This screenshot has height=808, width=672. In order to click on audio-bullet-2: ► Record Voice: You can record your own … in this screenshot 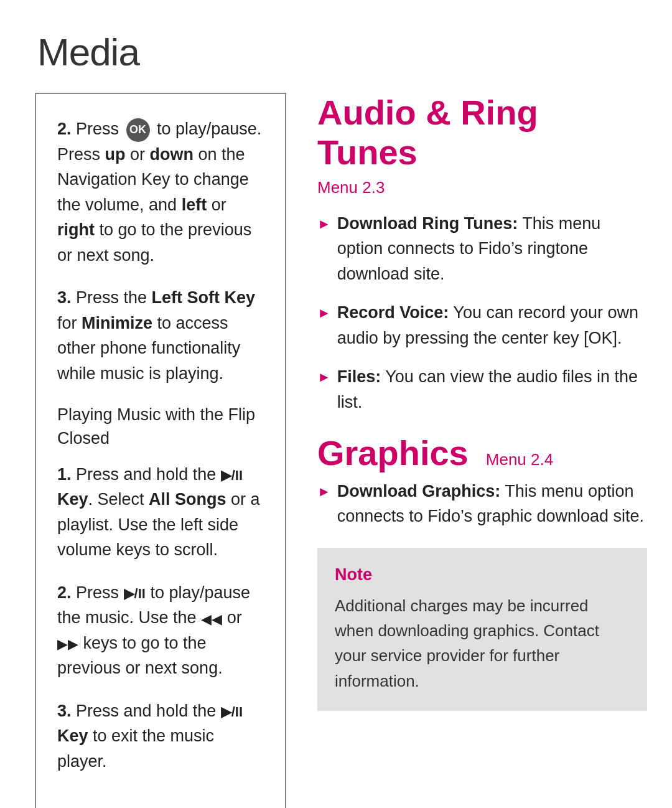, I will do `click(482, 325)`.